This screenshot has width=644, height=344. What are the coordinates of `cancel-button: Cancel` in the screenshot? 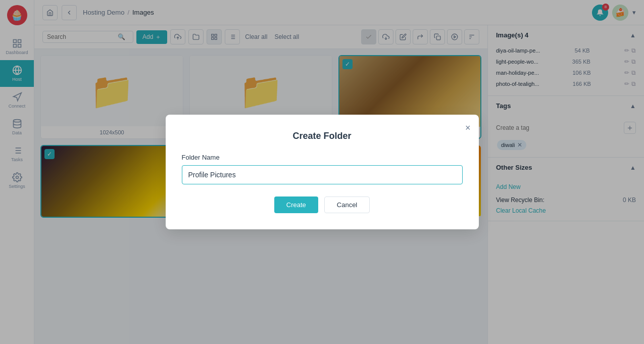 It's located at (347, 205).